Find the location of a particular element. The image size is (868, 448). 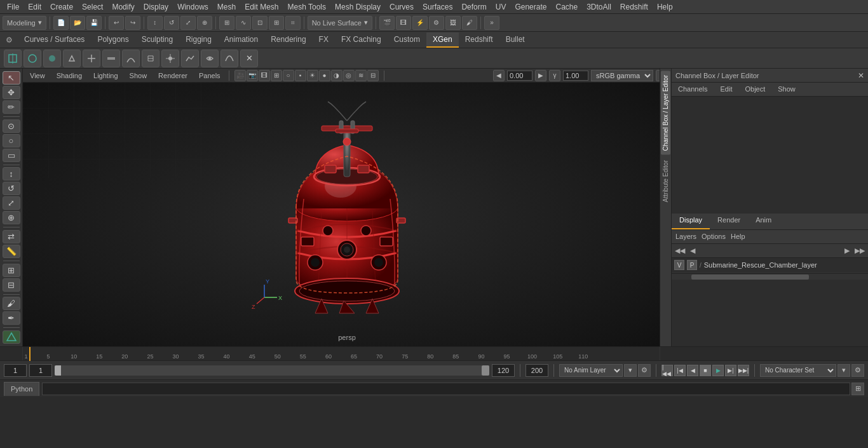

select-tool-btn: ↖ is located at coordinates (11, 78).